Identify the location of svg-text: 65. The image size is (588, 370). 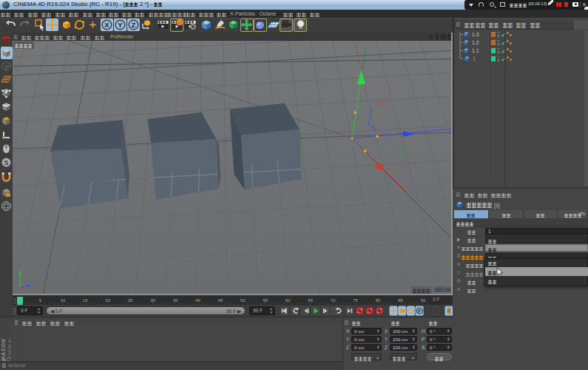
(311, 300).